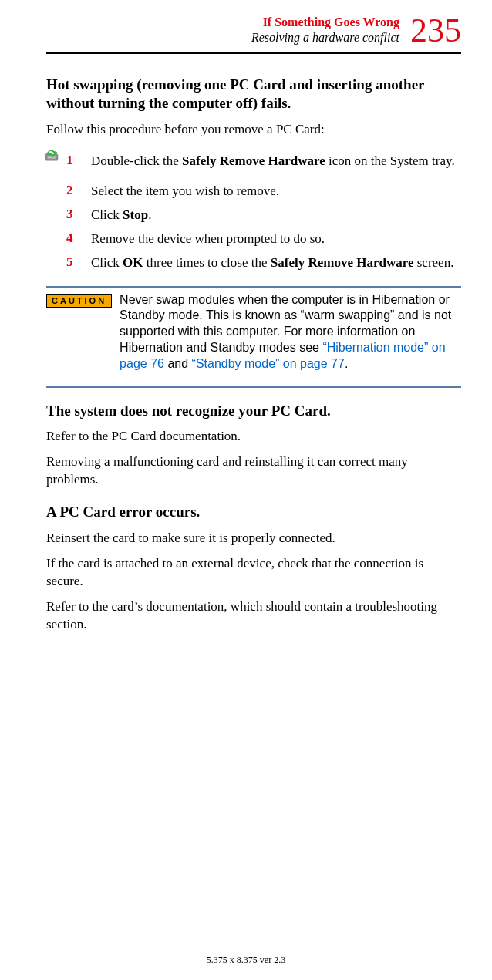  I want to click on step-5-bold1: OK, so click(133, 262).